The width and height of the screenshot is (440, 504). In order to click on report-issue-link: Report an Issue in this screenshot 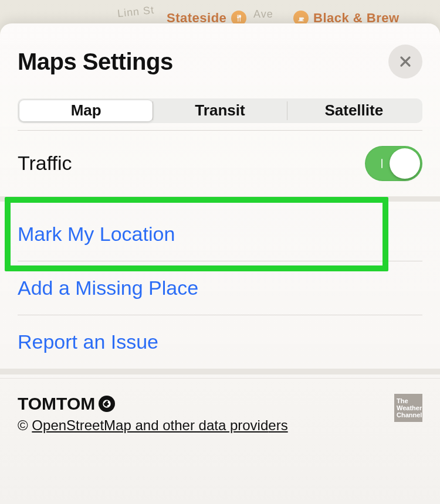, I will do `click(88, 342)`.